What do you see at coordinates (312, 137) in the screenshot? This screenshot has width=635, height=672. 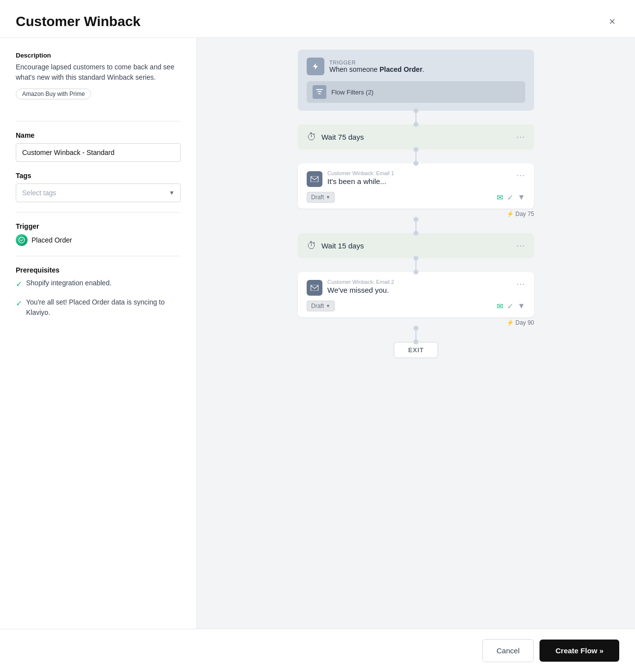 I see `clock-icon-1: ⏱` at bounding box center [312, 137].